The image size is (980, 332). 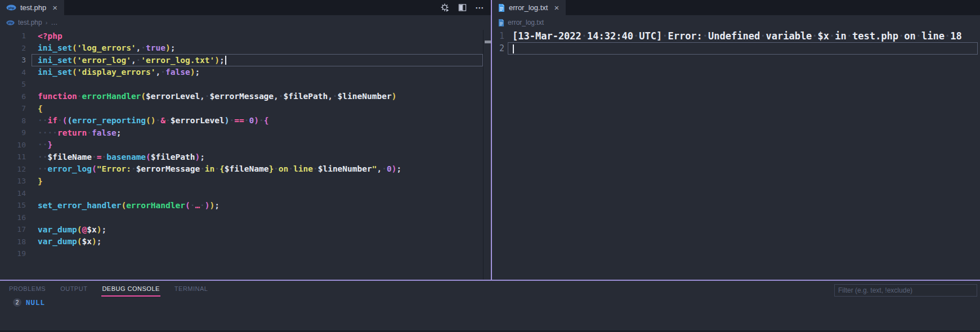 What do you see at coordinates (66, 230) in the screenshot?
I see `line-content: var_dump(@$x);` at bounding box center [66, 230].